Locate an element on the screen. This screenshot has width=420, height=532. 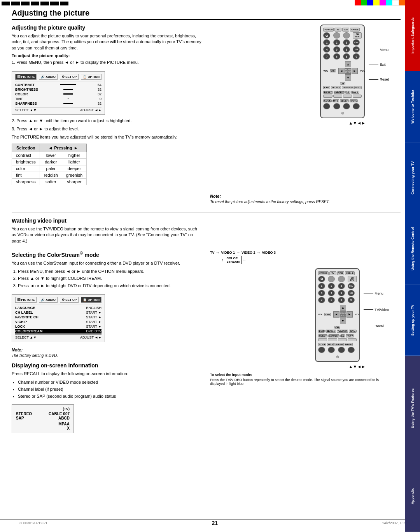
footer-right: 14/2/2002, 18:59 is located at coordinates (395, 523).